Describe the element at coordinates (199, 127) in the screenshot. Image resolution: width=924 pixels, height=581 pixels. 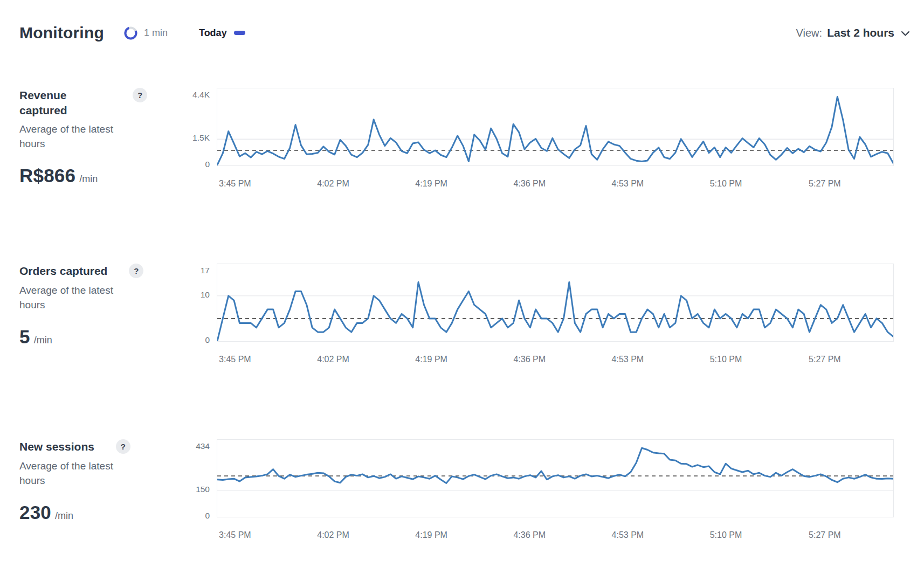
I see `y-axis: 01.5K4.4K` at that location.